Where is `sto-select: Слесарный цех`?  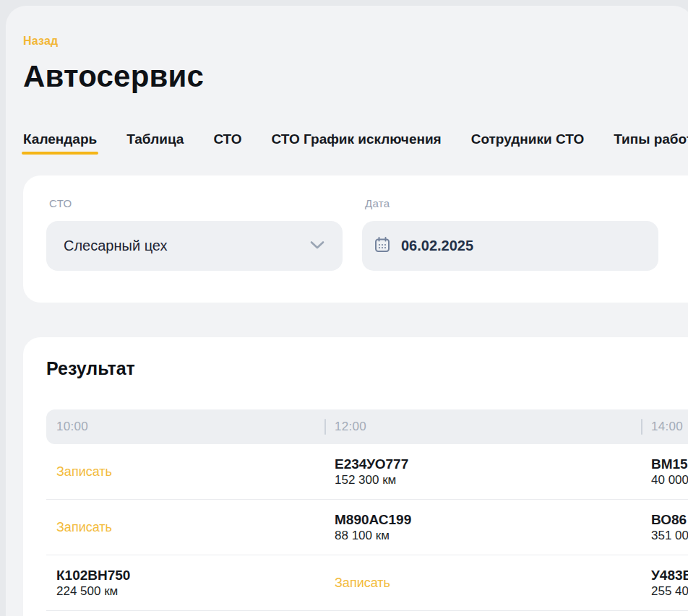
sto-select: Слесарный цех is located at coordinates (194, 246).